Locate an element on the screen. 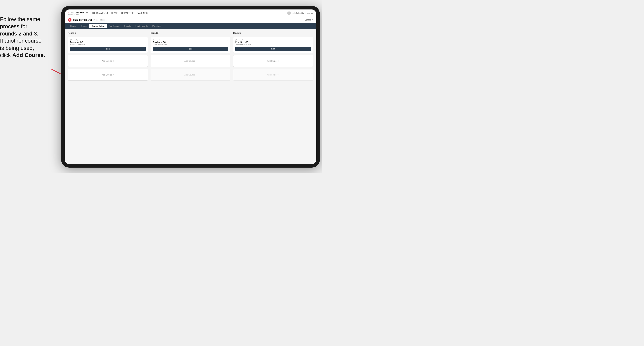 The image size is (644, 346). sub-header: C Clippd Invitational (Men) Hosting Canc… is located at coordinates (190, 20).